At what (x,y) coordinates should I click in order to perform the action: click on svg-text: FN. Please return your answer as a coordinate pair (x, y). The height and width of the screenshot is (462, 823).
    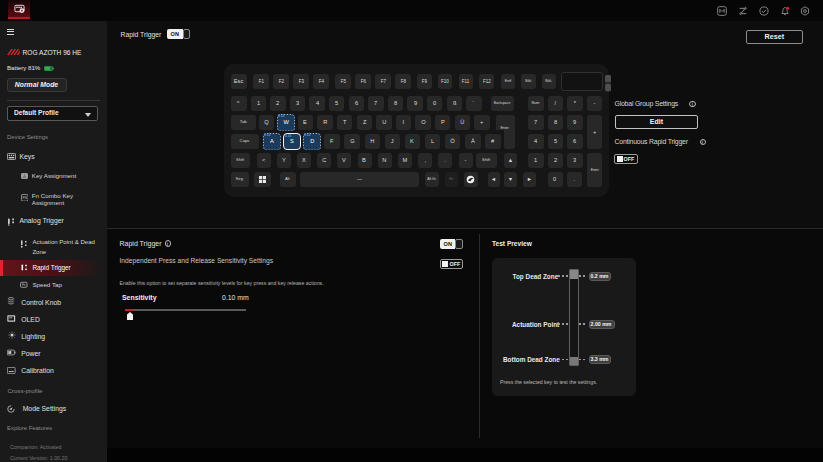
    Looking at the image, I should click on (24, 198).